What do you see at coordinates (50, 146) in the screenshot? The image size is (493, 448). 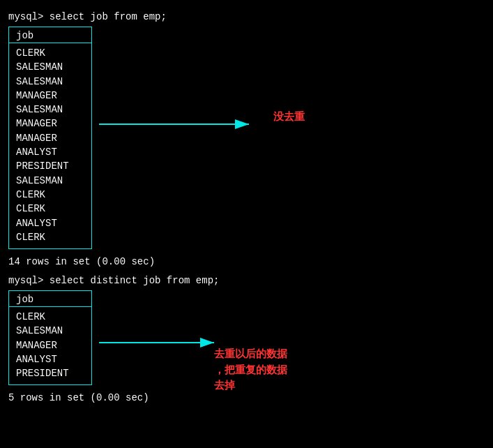 I see `table1-body: CLERKSALESMANSALESMANMANAGERSALESMANMANA…` at bounding box center [50, 146].